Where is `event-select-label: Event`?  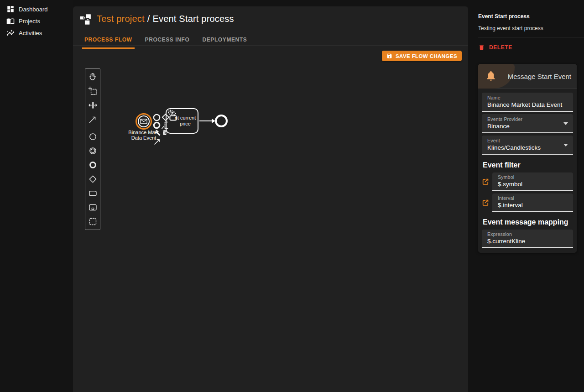 event-select-label: Event is located at coordinates (527, 141).